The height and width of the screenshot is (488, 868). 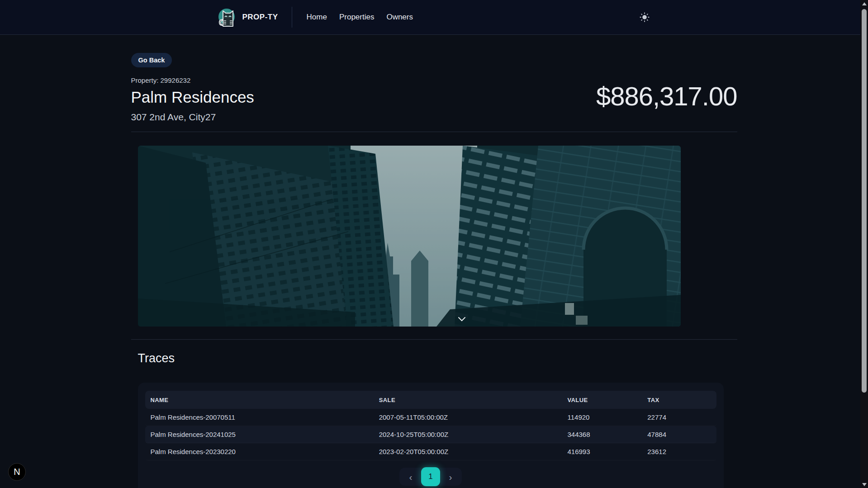 What do you see at coordinates (431, 477) in the screenshot?
I see `pagination: ‹ 1 ›` at bounding box center [431, 477].